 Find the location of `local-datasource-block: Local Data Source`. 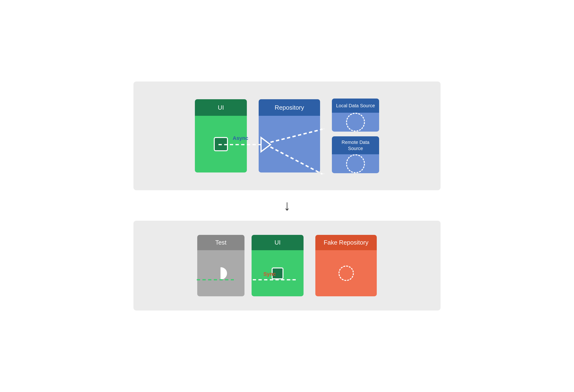

local-datasource-block: Local Data Source is located at coordinates (356, 115).